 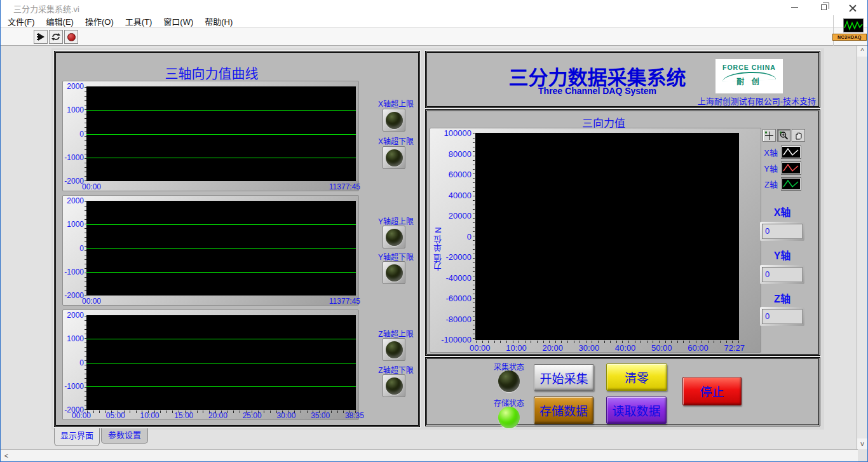 What do you see at coordinates (459, 278) in the screenshot?
I see `tick-label: -40000` at bounding box center [459, 278].